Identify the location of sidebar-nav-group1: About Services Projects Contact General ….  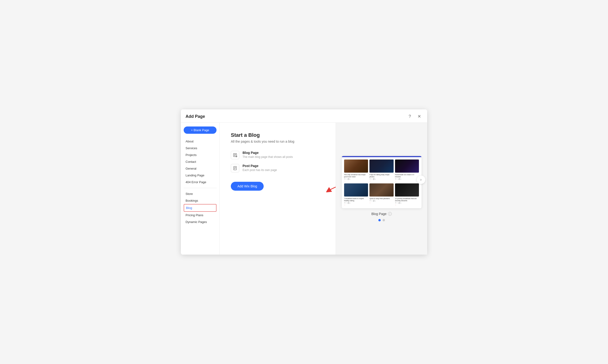
(200, 162).